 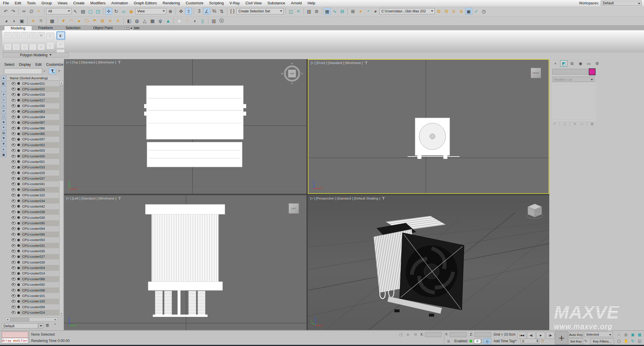 I want to click on default-tangents-icon: ∿, so click(x=586, y=341).